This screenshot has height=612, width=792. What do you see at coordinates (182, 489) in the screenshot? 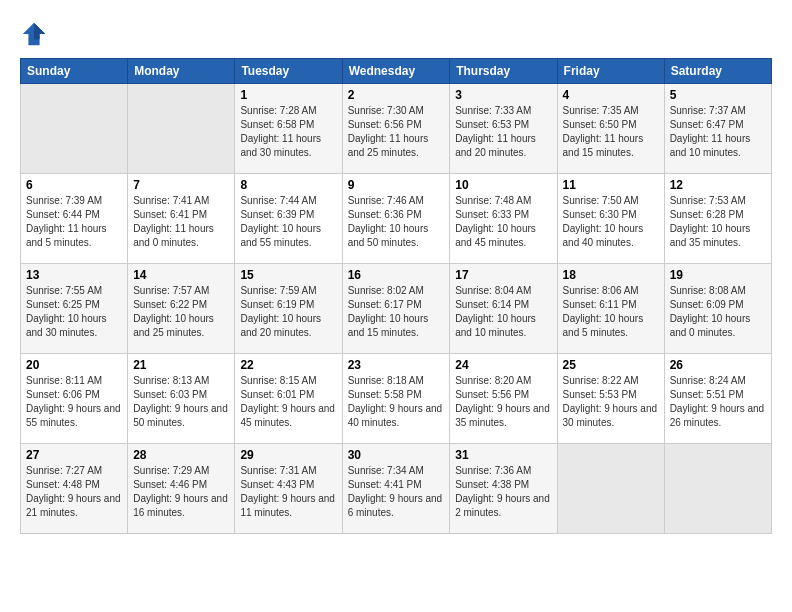
I see `calendar-cell: 28Sunrise: 7:29 AMSunset: 4:46 PMDayligh…` at bounding box center [182, 489].